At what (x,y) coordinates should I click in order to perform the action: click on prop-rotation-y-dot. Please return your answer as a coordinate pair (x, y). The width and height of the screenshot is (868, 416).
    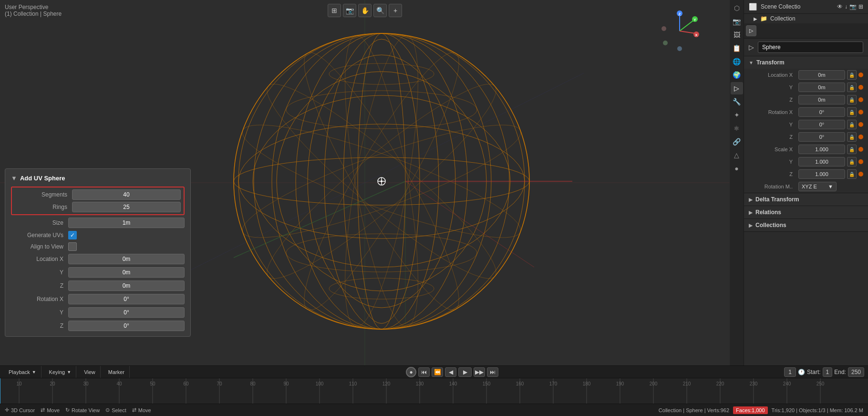
    Looking at the image, I should click on (861, 125).